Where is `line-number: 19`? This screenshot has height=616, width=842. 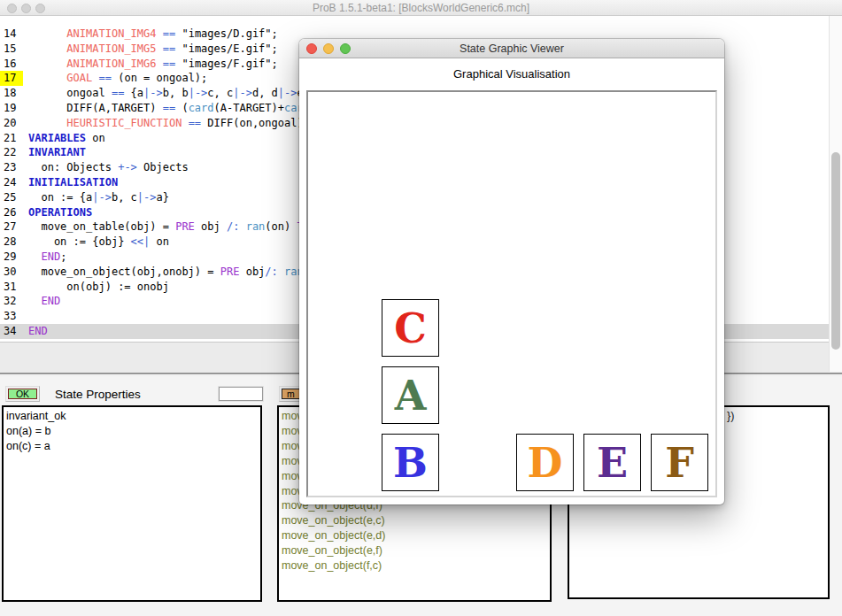 line-number: 19 is located at coordinates (12, 108).